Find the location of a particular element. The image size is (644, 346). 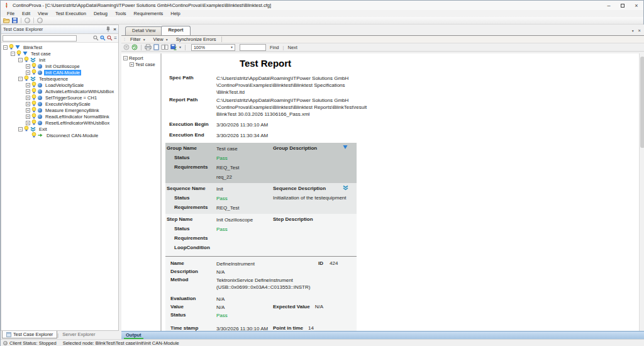

report-filter-bar: ⁞Filter▼View▼Synchronize Errors is located at coordinates (382, 40).